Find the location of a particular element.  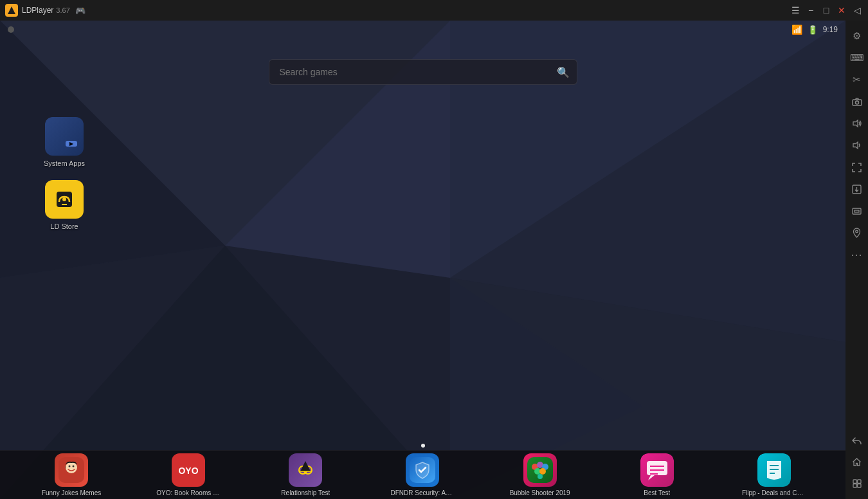

app-name: LDPlayer is located at coordinates (37, 10).